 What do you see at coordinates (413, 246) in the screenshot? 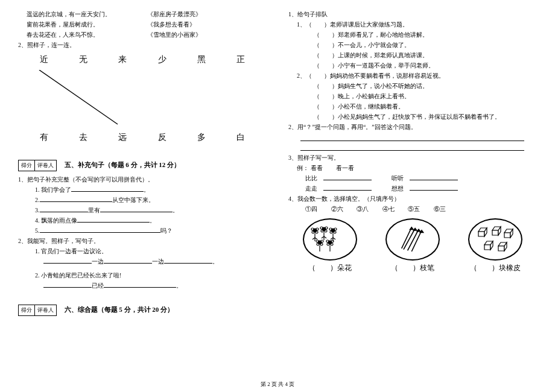
I see `image-cell-pencils: （ ）枝笔` at bounding box center [413, 246].